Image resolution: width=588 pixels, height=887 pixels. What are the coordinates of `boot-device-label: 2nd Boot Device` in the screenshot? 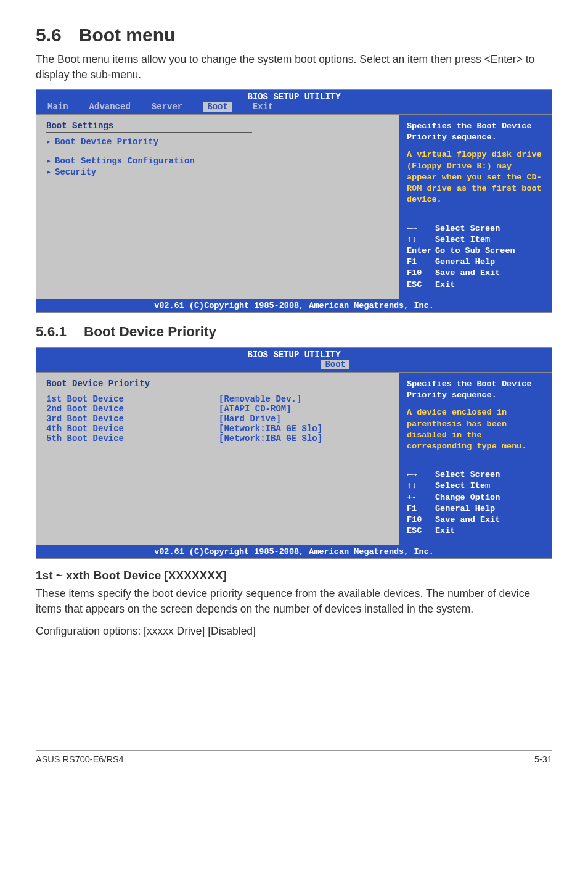 It's located at (133, 409).